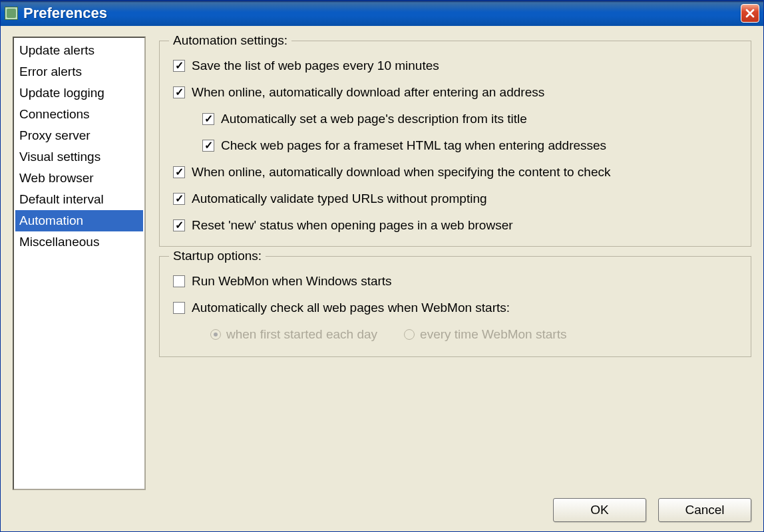 The image size is (764, 532). Describe the element at coordinates (470, 119) in the screenshot. I see `opt-set-description-from-title: Automatically set a web page's descripti…` at that location.